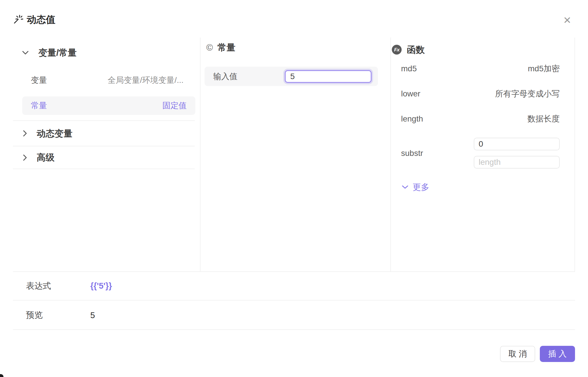  What do you see at coordinates (58, 315) in the screenshot?
I see `preview-label: 预览` at bounding box center [58, 315].